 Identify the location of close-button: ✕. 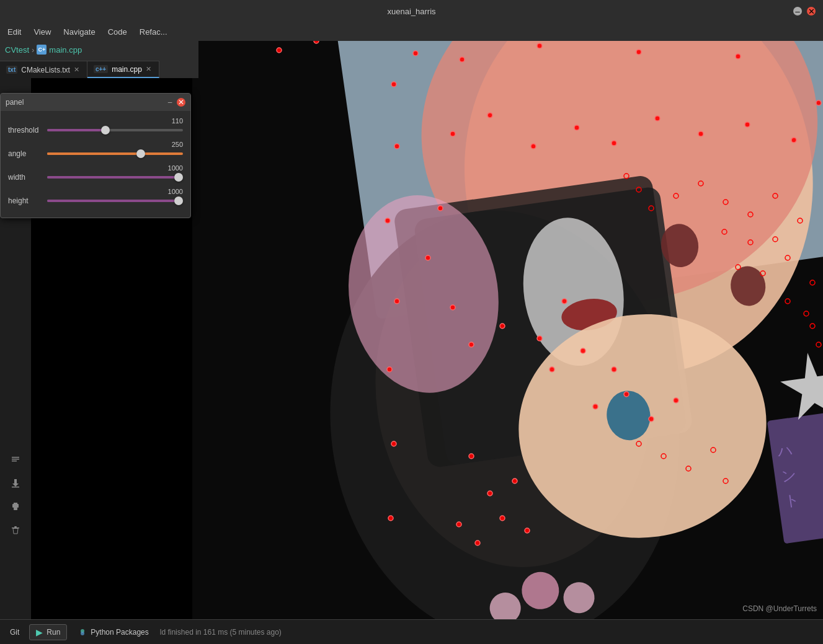
(811, 11).